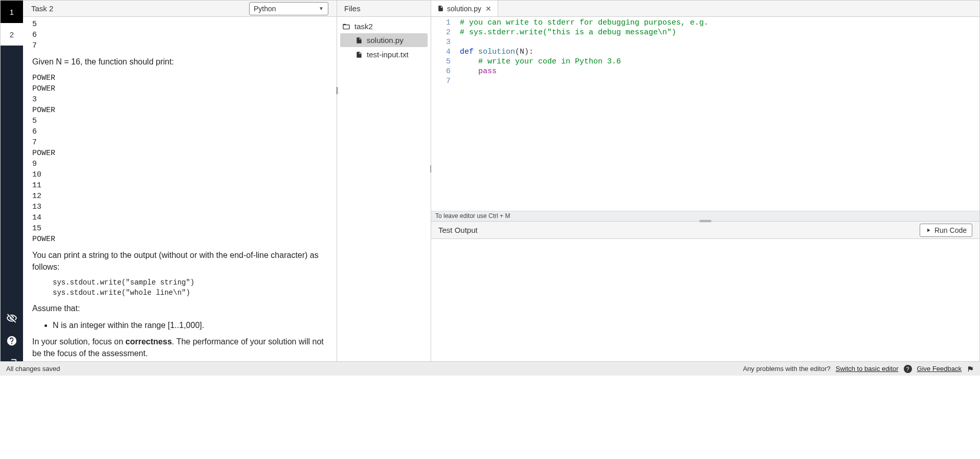  What do you see at coordinates (337, 90) in the screenshot?
I see `splitter-vertical-icon: ||` at bounding box center [337, 90].